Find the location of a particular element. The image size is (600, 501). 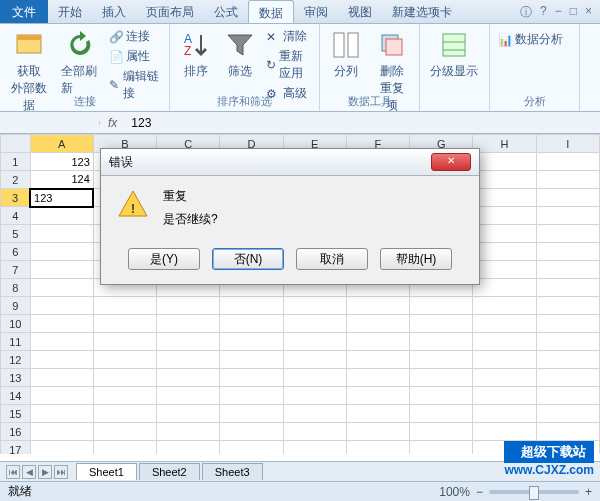

cell-h6 is located at coordinates (504, 252).